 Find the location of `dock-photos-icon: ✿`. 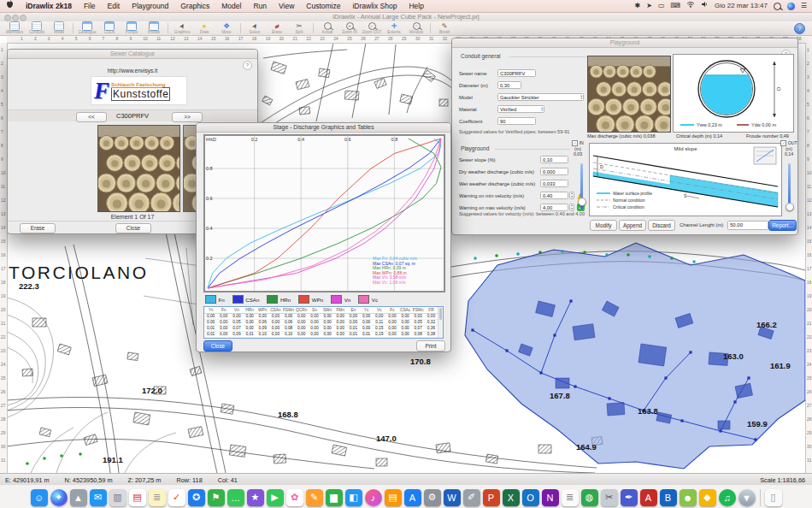

dock-photos-icon: ✿ is located at coordinates (295, 498).